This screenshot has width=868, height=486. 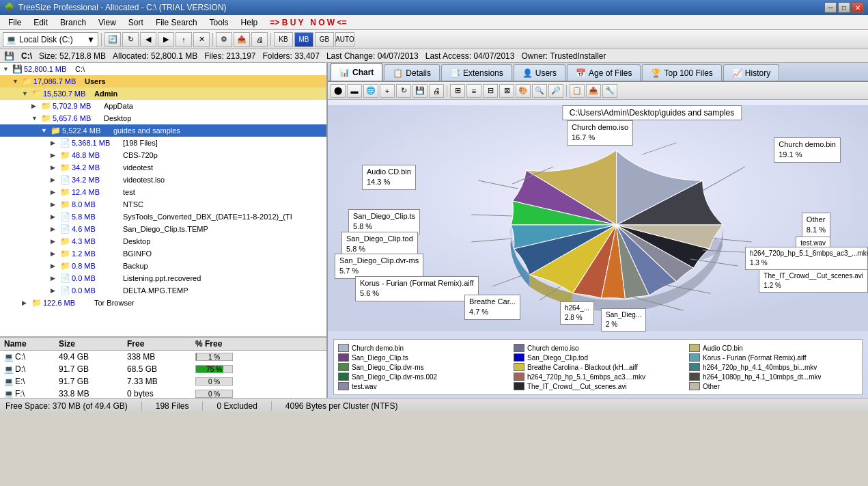 What do you see at coordinates (338, 91) in the screenshot?
I see `chart-type-pie: ⬤` at bounding box center [338, 91].